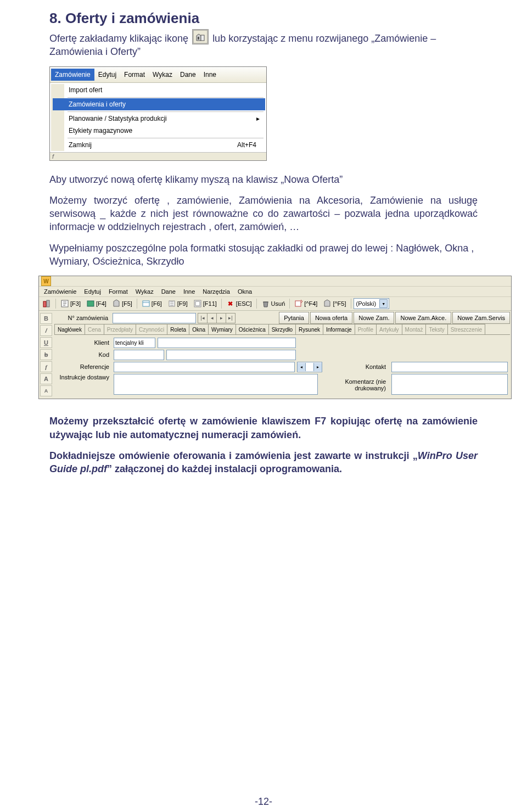 Image resolution: width=527 pixels, height=812 pixels. Describe the element at coordinates (216, 292) in the screenshot. I see `app-menu-narzedzia: Narzędzia` at that location.